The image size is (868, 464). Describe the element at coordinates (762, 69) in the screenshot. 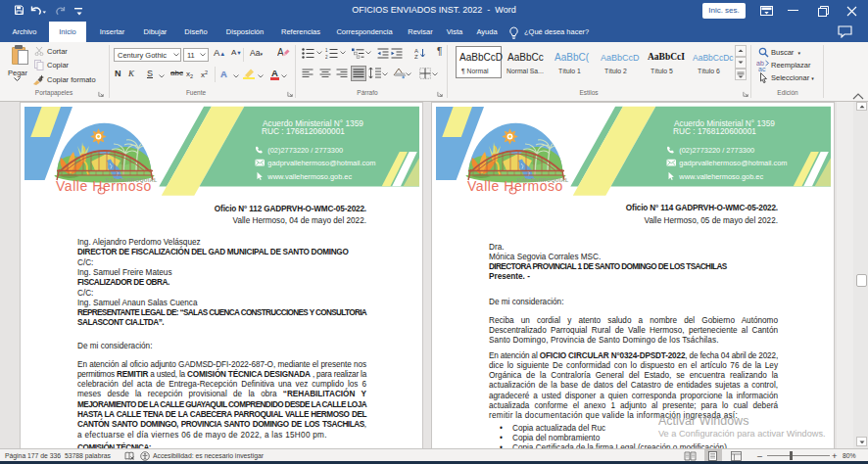

I see `svg-text: ac` at that location.